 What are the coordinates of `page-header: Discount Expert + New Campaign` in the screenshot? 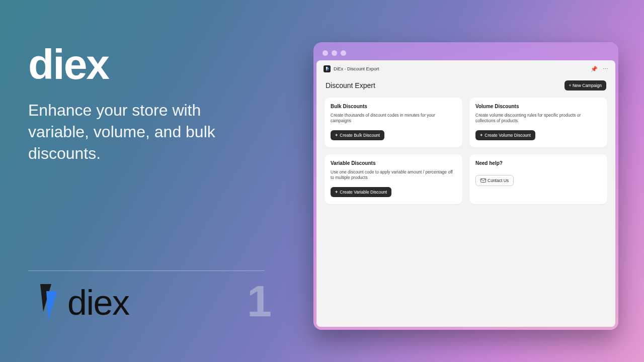 It's located at (466, 86).